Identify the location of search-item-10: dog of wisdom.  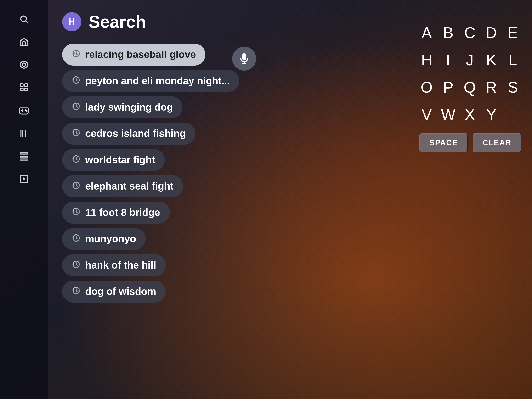
(114, 291).